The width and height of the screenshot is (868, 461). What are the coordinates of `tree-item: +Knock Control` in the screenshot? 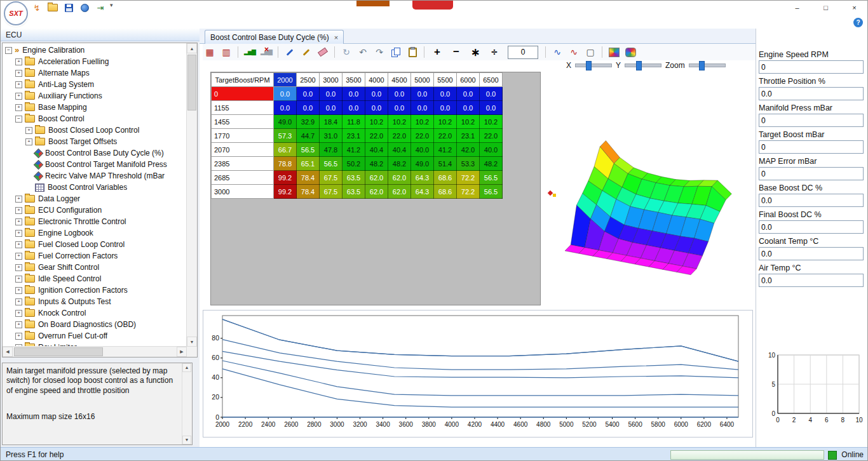 It's located at (94, 313).